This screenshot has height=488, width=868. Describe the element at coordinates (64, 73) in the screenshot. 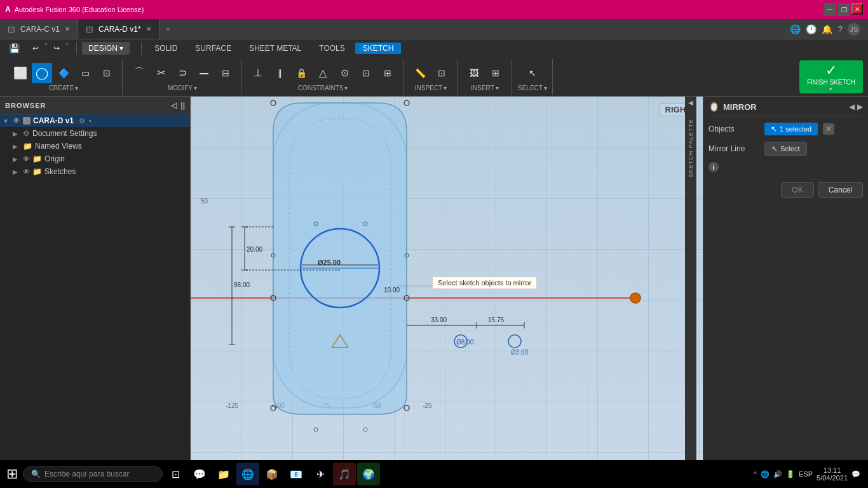

I see `tb-sketch-btn: 🔷` at that location.